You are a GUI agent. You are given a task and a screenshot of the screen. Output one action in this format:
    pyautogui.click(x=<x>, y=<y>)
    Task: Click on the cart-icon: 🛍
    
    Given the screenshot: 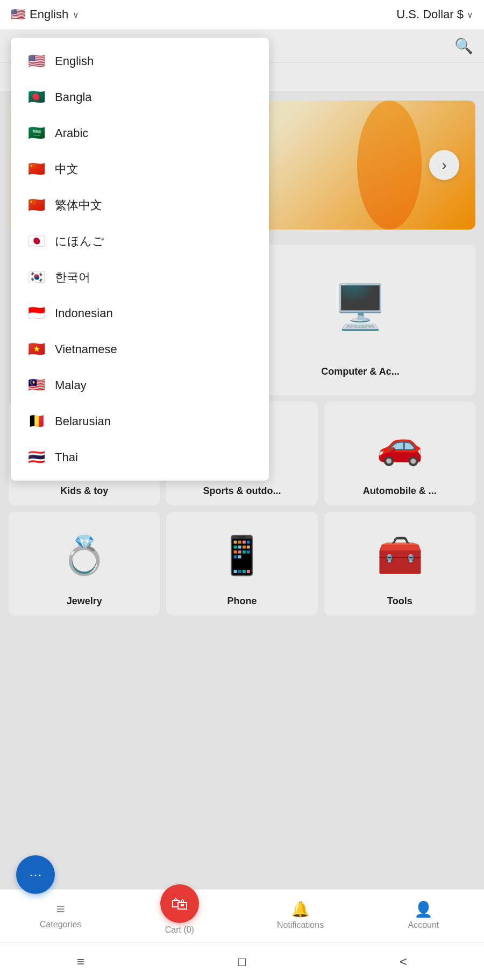 What is the action you would take?
    pyautogui.click(x=180, y=904)
    